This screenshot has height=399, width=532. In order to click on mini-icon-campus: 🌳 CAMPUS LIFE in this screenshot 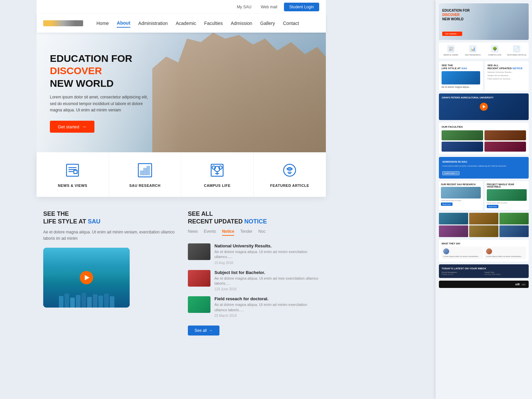, I will do `click(495, 51)`.